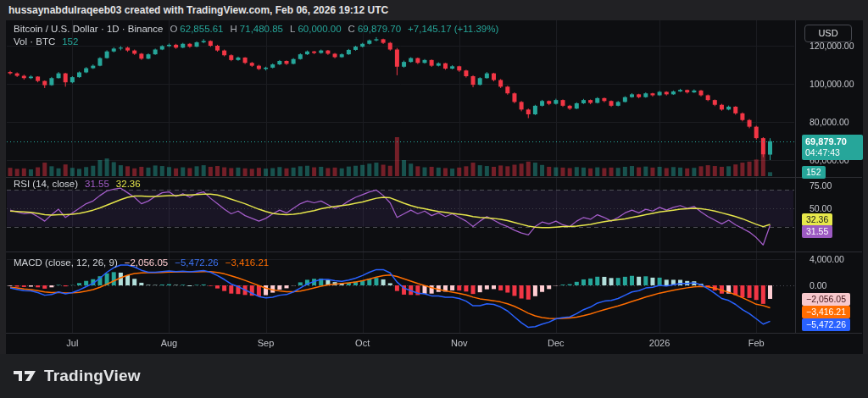 This screenshot has height=398, width=868. Describe the element at coordinates (88, 29) in the screenshot. I see `symbol-title: Bitcoin / U.S. Dollar · 1D · Binance` at that location.